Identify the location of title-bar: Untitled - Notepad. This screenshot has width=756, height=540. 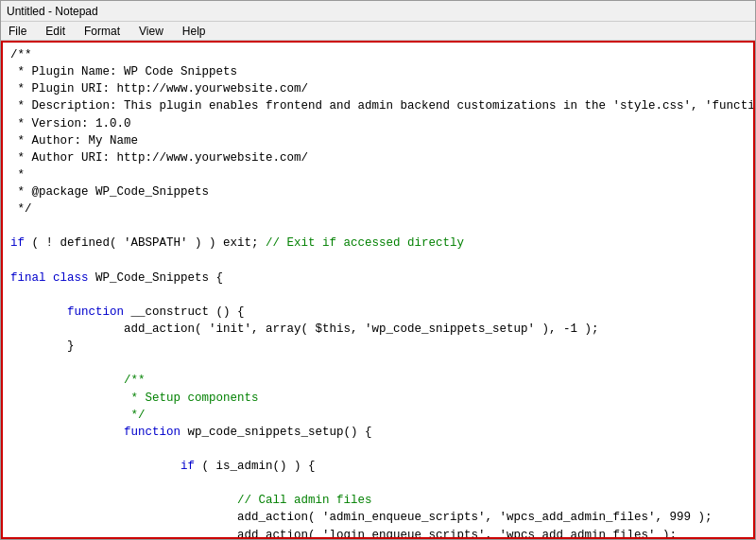
(378, 11).